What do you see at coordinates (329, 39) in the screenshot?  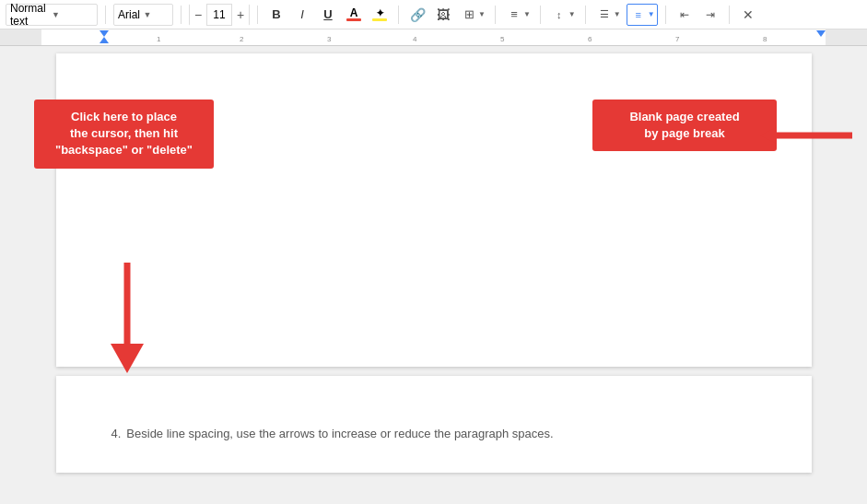 I see `ruler-tick-3: 3` at bounding box center [329, 39].